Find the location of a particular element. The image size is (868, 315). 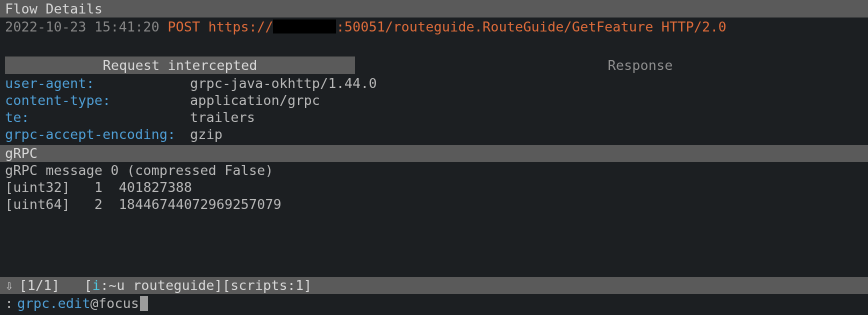

status-intercept-label: i is located at coordinates (96, 286).